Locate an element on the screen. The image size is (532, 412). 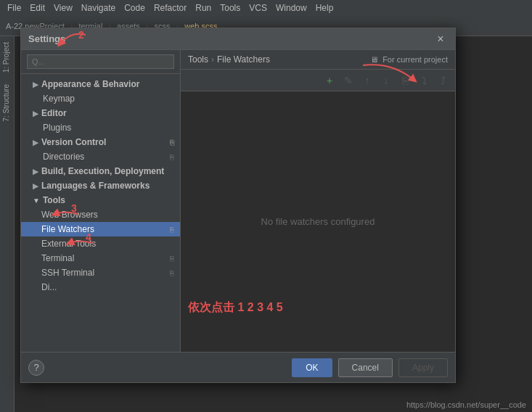
tree-item-terminal: Terminal ⎘ is located at coordinates (100, 258).